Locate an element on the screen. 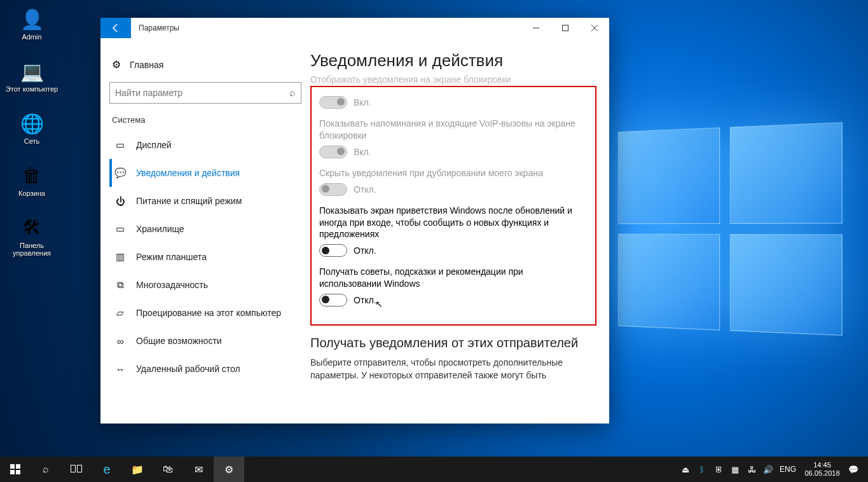 The width and height of the screenshot is (868, 482). taskbar-store: 🛍 is located at coordinates (168, 469).